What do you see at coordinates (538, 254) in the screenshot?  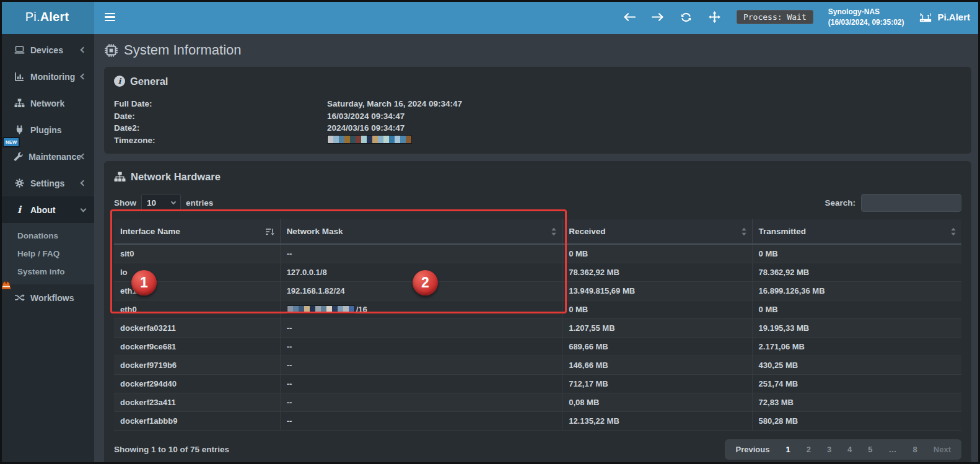 I see `table-row: sit0--0 MB0 MB` at bounding box center [538, 254].